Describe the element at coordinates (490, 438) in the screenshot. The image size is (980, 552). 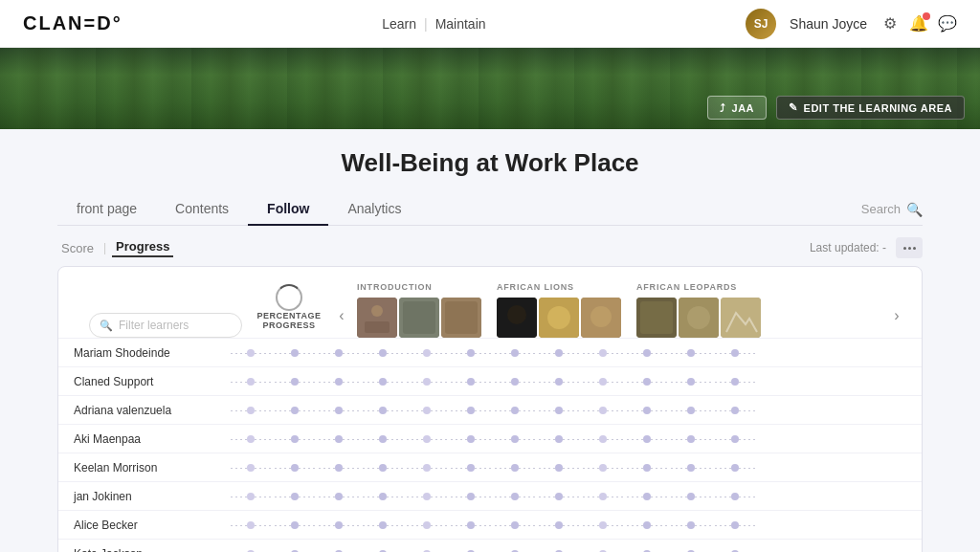
I see `table-row: Aki Maenpaa` at that location.